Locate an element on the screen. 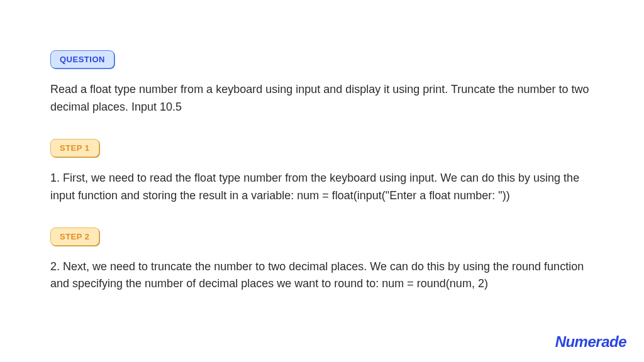 This screenshot has width=644, height=362. step-1-text: 1. First, we need to read the float type… is located at coordinates (322, 187).